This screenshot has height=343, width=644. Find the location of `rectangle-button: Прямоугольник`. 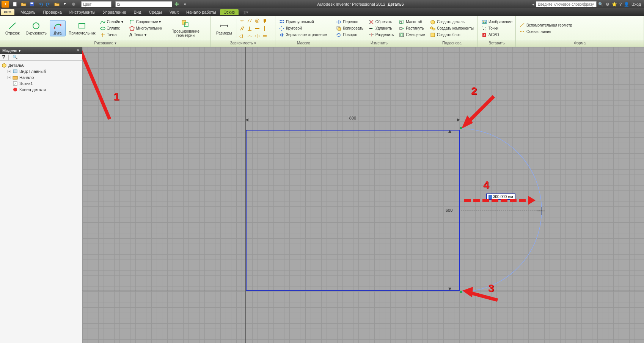

rectangle-button: Прямоугольник is located at coordinates (82, 28).